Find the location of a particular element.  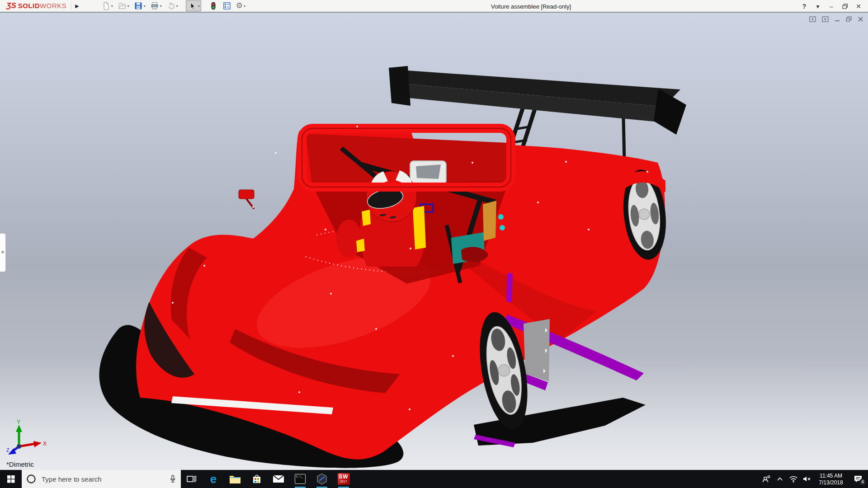

traffic-light-rebuild-icon is located at coordinates (213, 6).